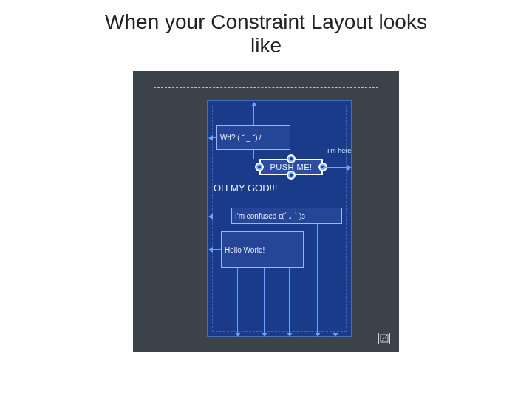 The height and width of the screenshot is (399, 532). What do you see at coordinates (259, 167) in the screenshot?
I see `handle-left` at bounding box center [259, 167].